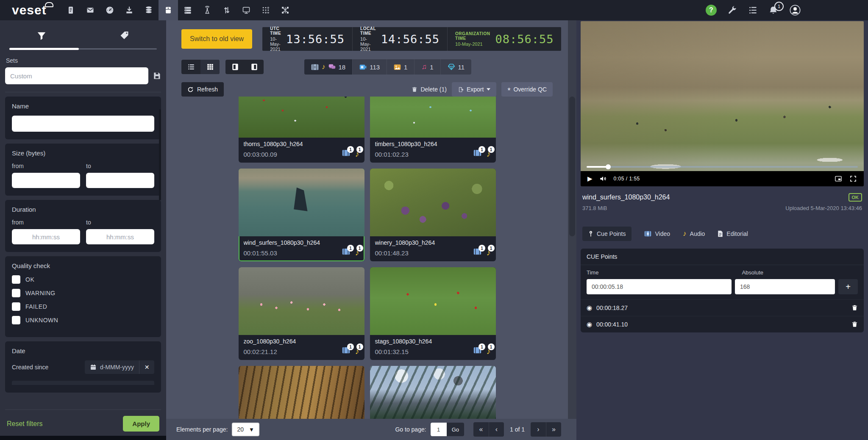  Describe the element at coordinates (120, 237) in the screenshot. I see `duration-to-input` at that location.